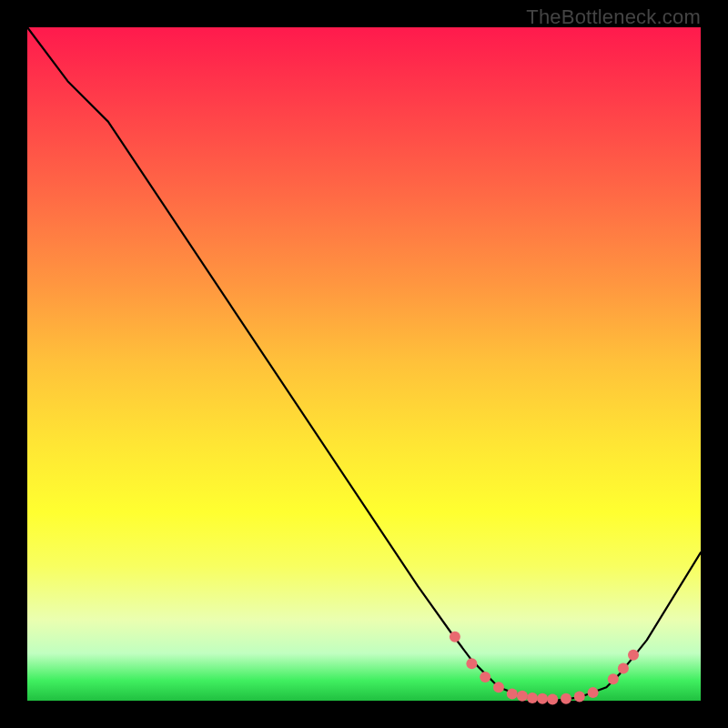 The image size is (728, 728). What do you see at coordinates (613, 17) in the screenshot?
I see `watermark-text: TheBottleneck.com` at bounding box center [613, 17].